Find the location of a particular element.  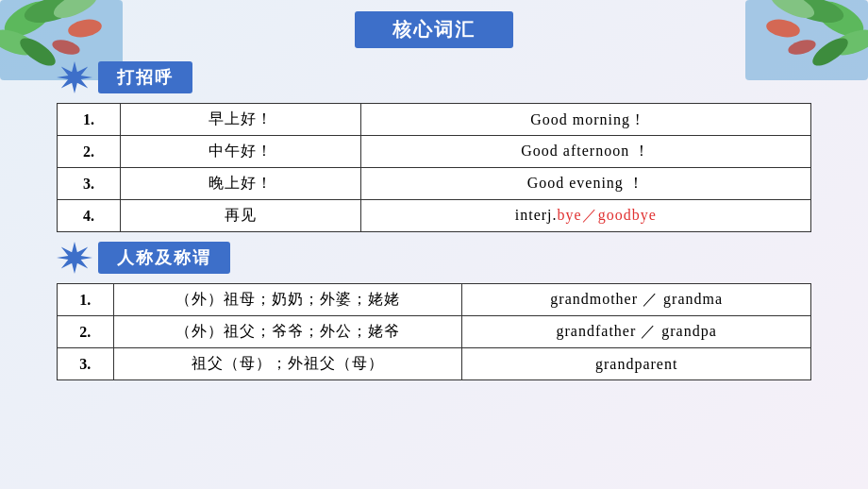

table-row: 2. （外）祖父；爷爷；外公；姥爷 grandfather ／ grandpa is located at coordinates (434, 332).